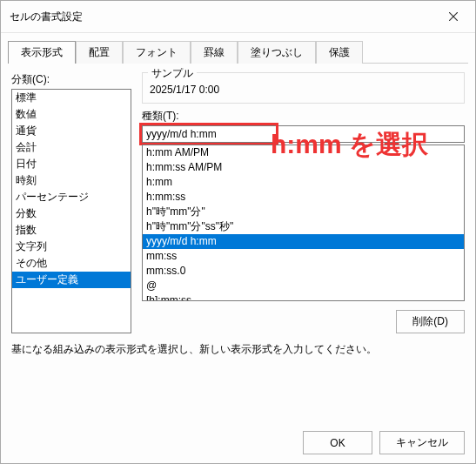  I want to click on category-item-standard: 標準, so click(71, 98).